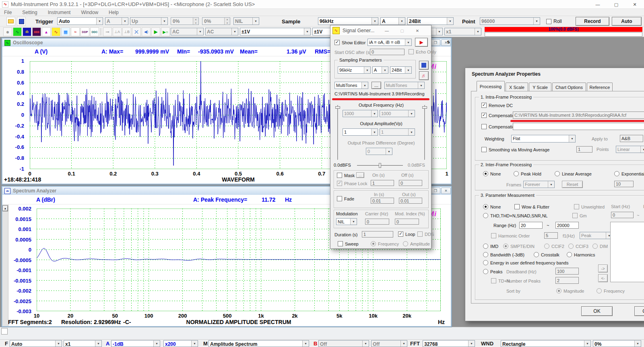 The height and width of the screenshot is (347, 644). I want to click on gm-checkbox: Gm, so click(580, 216).